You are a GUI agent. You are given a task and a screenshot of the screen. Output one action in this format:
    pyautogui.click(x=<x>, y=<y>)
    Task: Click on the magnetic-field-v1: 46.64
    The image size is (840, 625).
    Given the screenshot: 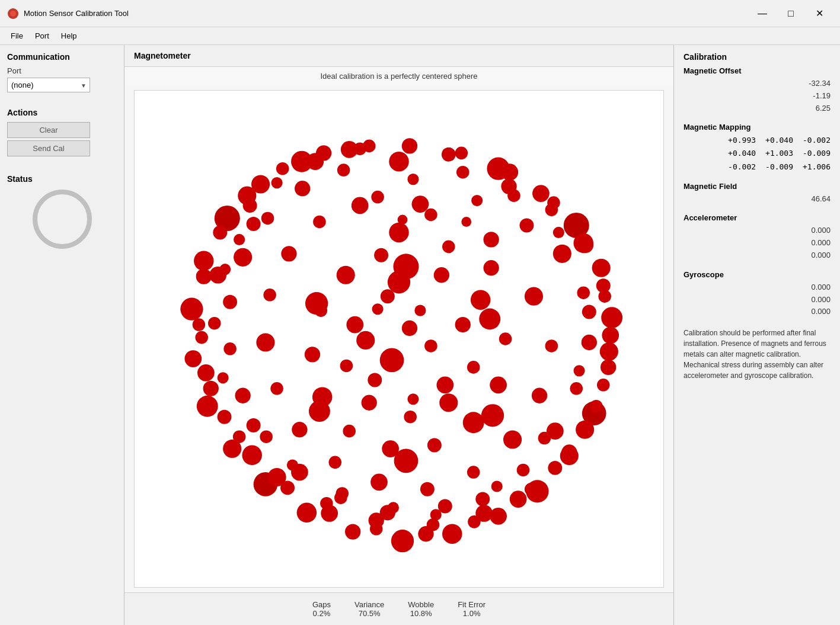 What is the action you would take?
    pyautogui.click(x=757, y=199)
    